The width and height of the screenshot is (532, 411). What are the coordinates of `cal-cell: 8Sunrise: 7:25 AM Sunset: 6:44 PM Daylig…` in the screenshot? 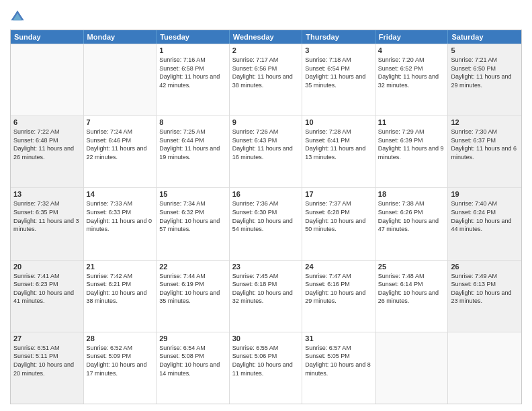 It's located at (193, 152).